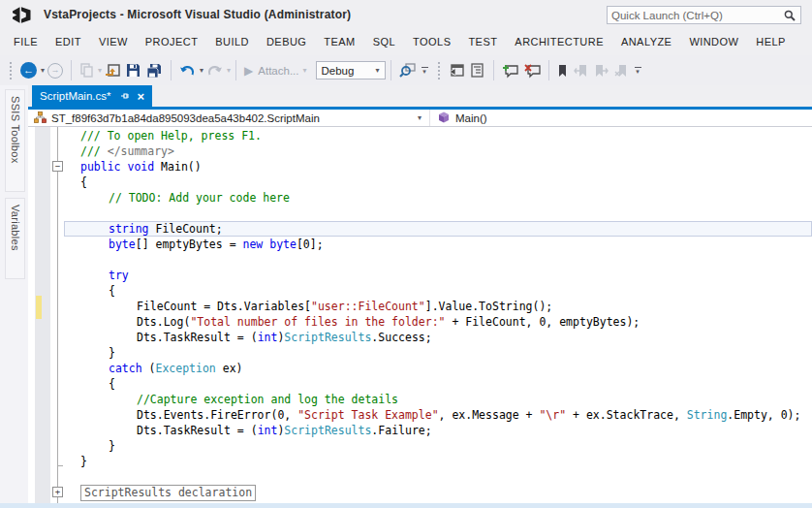  What do you see at coordinates (438, 446) in the screenshot?
I see `code-line-21: }` at bounding box center [438, 446].